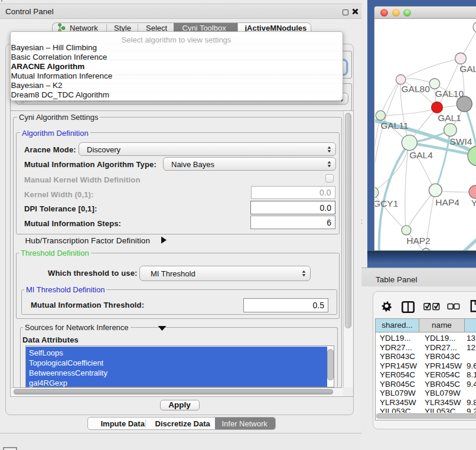 The image size is (476, 450). I want to click on svg-text: GAL4, so click(421, 155).